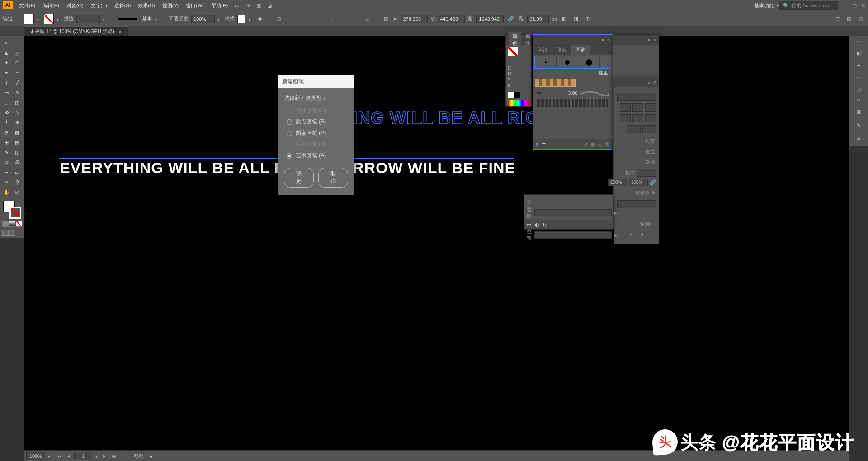 The width and height of the screenshot is (868, 461). Describe the element at coordinates (519, 103) in the screenshot. I see `color-spectrum` at that location.